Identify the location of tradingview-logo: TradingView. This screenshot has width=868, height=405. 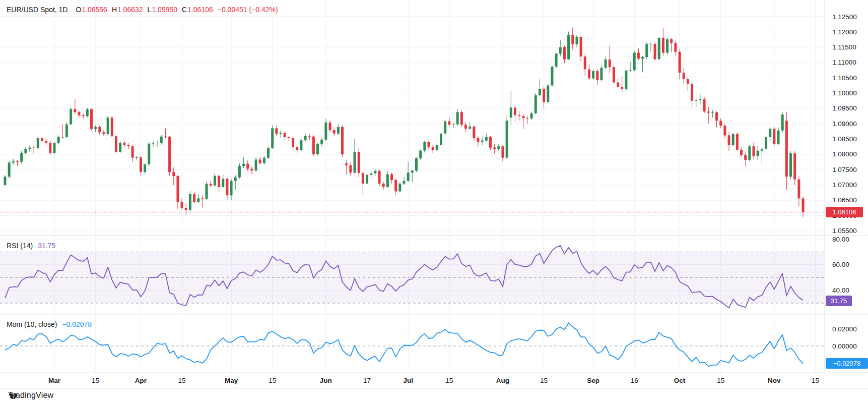
(31, 395).